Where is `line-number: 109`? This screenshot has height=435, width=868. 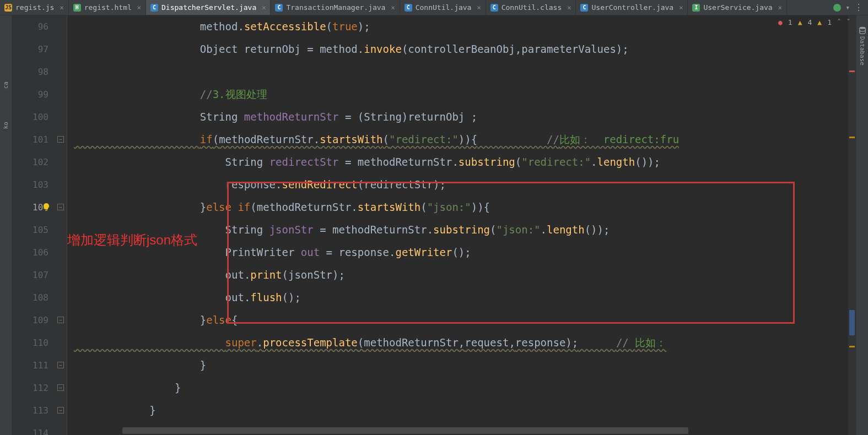 line-number: 109 is located at coordinates (30, 320).